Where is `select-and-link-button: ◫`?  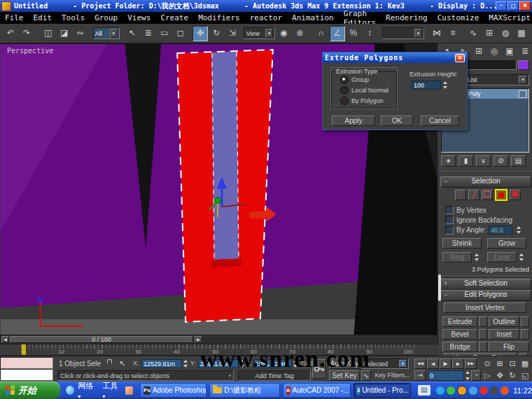
select-and-link-button: ◫ is located at coordinates (48, 34).